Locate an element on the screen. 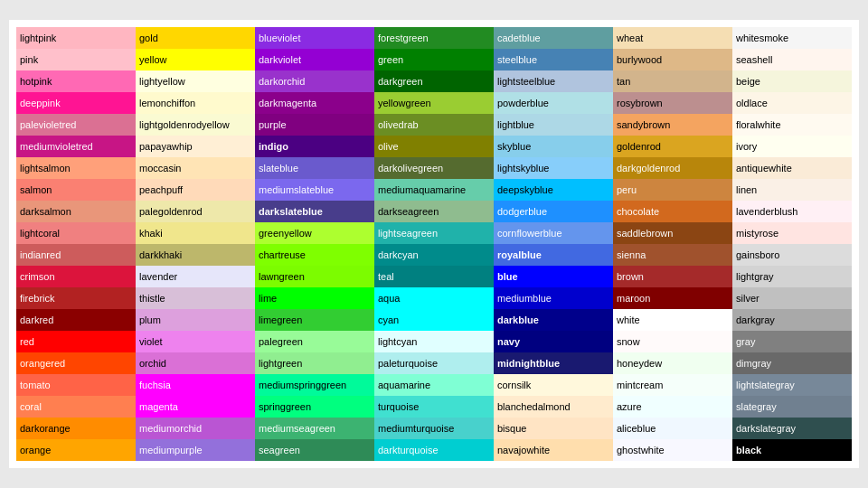 This screenshot has height=488, width=868. color-cell-darkkhaki: darkkhaki is located at coordinates (195, 255).